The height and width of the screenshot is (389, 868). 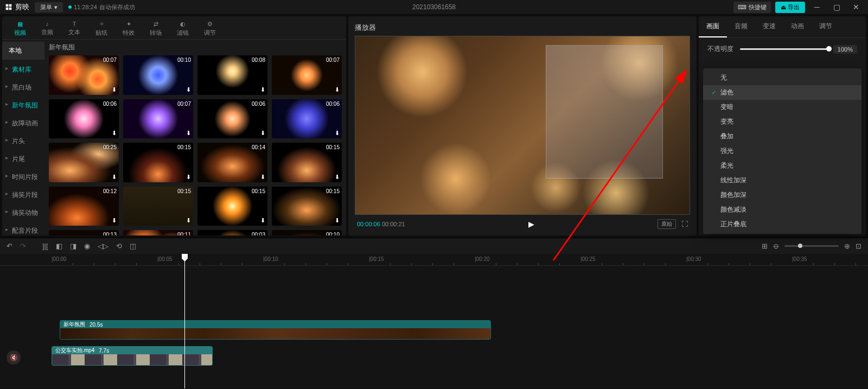 What do you see at coordinates (782, 151) in the screenshot?
I see `blend-mode-dropdown: 无✓滤色变暗变亮叠加强光柔光线性加深颜色加深颜色减淡正片叠底` at bounding box center [782, 151].